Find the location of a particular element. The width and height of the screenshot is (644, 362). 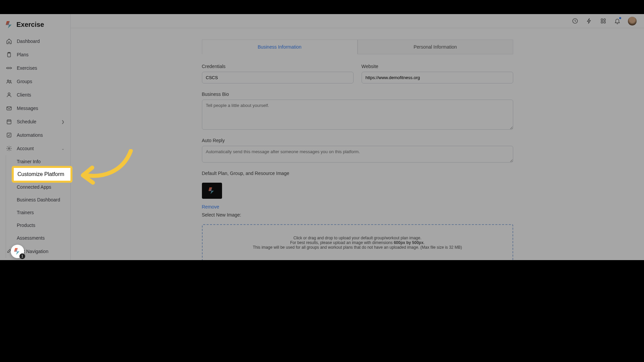

thumb-logo-icon is located at coordinates (212, 191).